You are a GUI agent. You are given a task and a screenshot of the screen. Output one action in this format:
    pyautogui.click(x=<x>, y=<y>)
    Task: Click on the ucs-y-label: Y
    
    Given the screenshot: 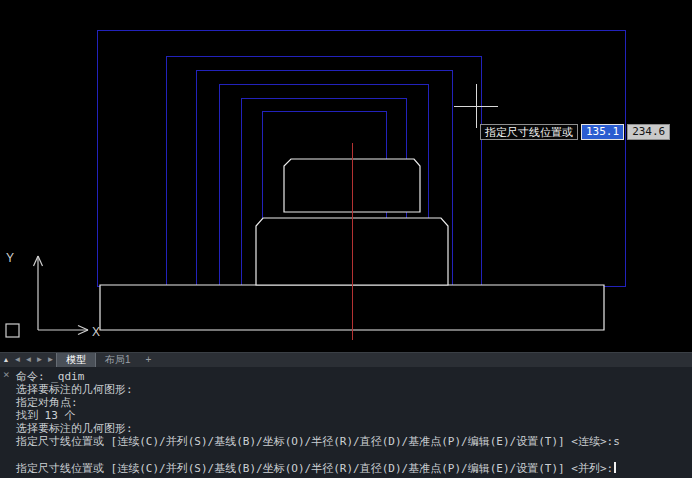 What is the action you would take?
    pyautogui.click(x=10, y=258)
    